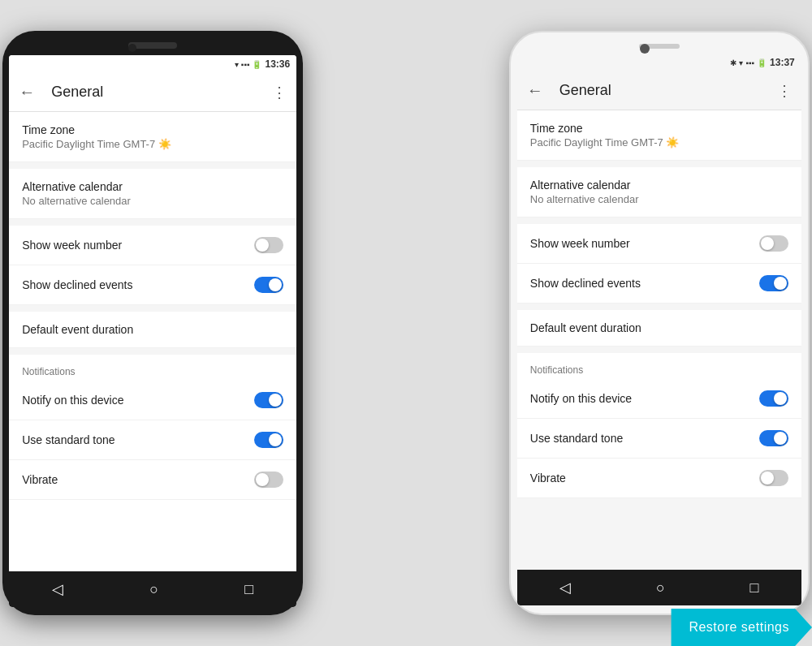  I want to click on vibrate-knob-white, so click(767, 478).